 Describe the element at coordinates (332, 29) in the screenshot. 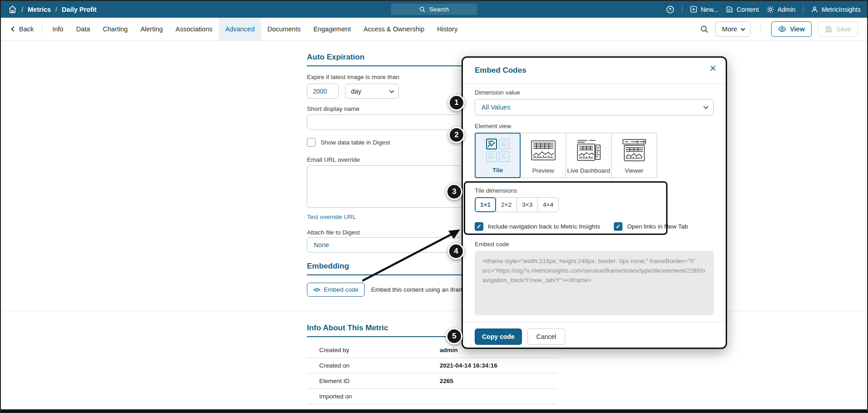

I see `tab-engagement: Engagement` at that location.